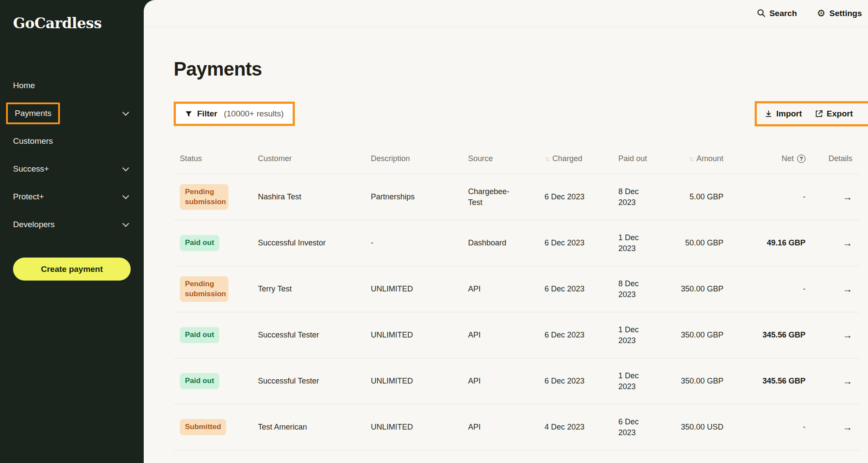 The height and width of the screenshot is (463, 868). I want to click on paid-out-date-cell: 6 Dec 2023, so click(643, 427).